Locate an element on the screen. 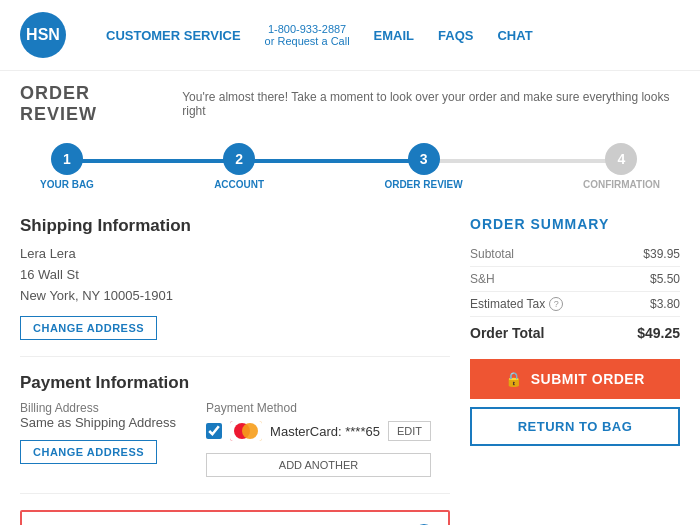  step-container: 1 YOUR BAG 2 ACCOUNT 3 ORDER REVIEW 4 CO… is located at coordinates (350, 166).